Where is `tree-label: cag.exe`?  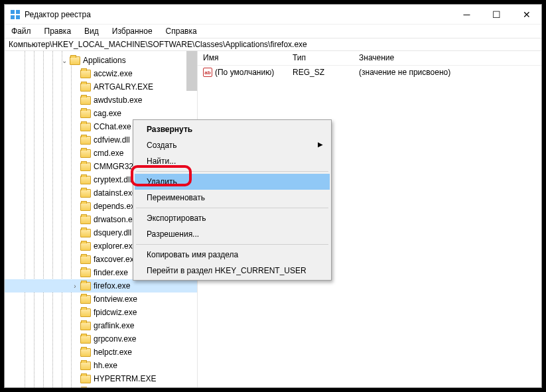
tree-label: cag.exe is located at coordinates (107, 113).